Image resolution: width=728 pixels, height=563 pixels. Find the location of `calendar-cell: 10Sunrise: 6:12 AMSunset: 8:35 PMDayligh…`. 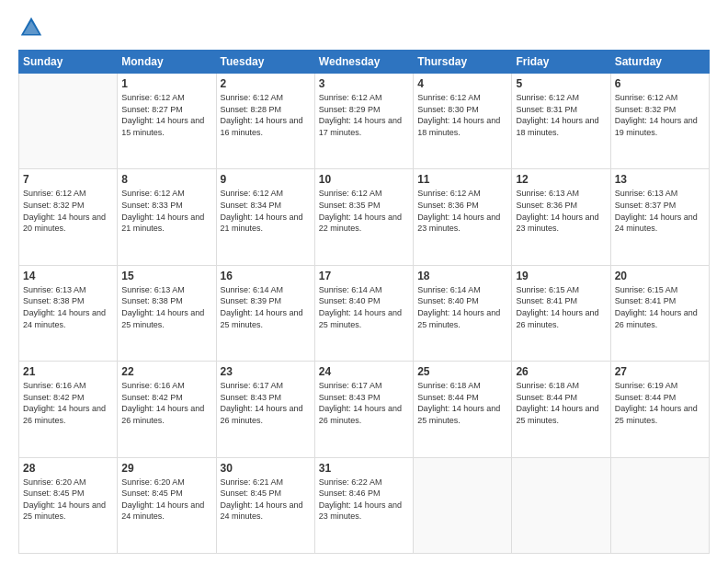

calendar-cell: 10Sunrise: 6:12 AMSunset: 8:35 PMDayligh… is located at coordinates (364, 217).